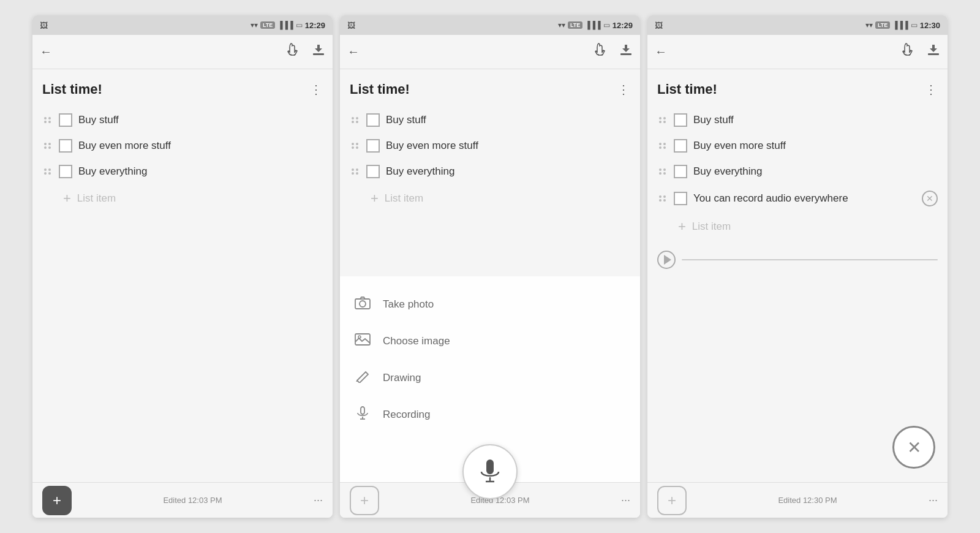  Describe the element at coordinates (797, 198) in the screenshot. I see `list-item-recording: You can record audio everywhere ✕` at that location.